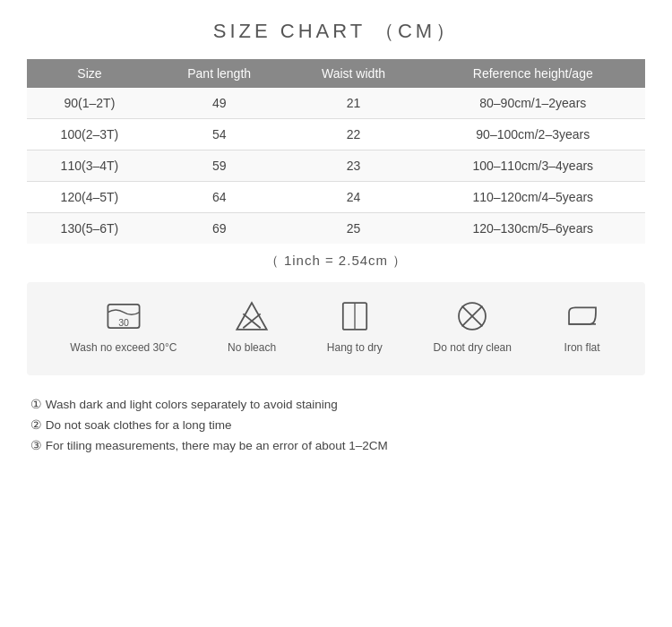 Image resolution: width=672 pixels, height=627 pixels. What do you see at coordinates (336, 325) in the screenshot?
I see `care-icons-row: 30 Wash no exceed 30°C No bleach` at bounding box center [336, 325].